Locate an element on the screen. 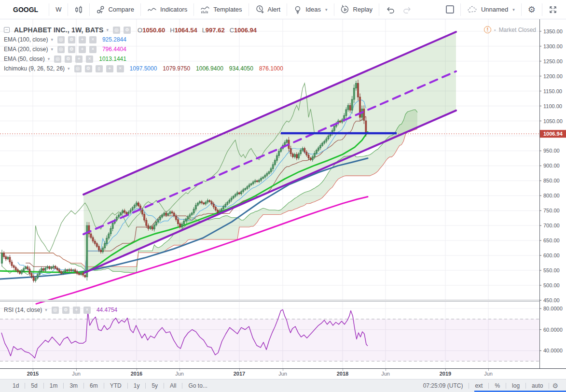  redo-button is located at coordinates (410, 10).